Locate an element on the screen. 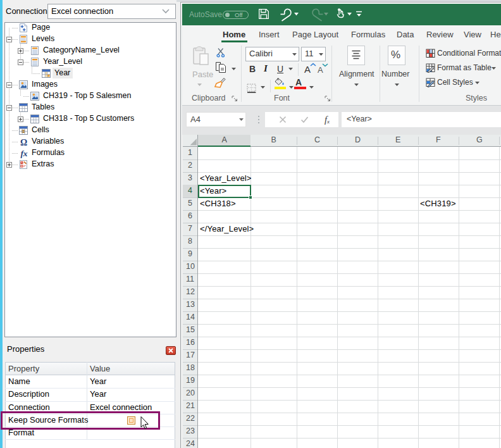 This screenshot has width=501, height=448. svg-text: Ω is located at coordinates (24, 143).